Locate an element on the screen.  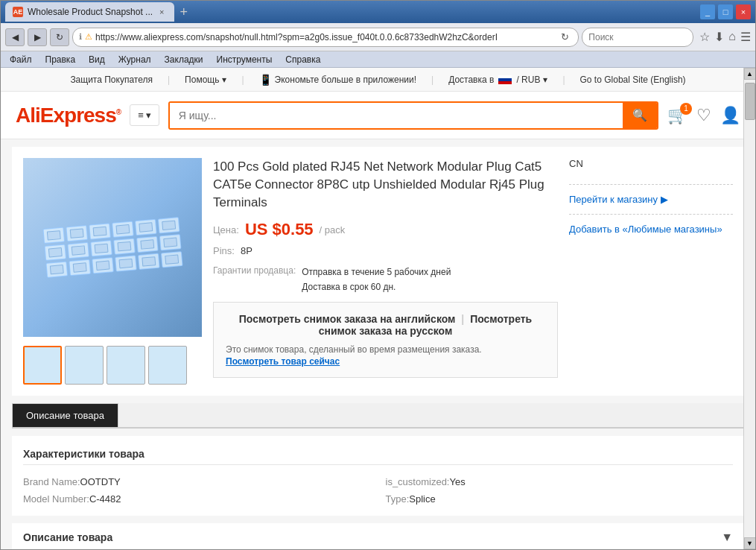
menu-bookmarks: Закладки is located at coordinates (184, 60).